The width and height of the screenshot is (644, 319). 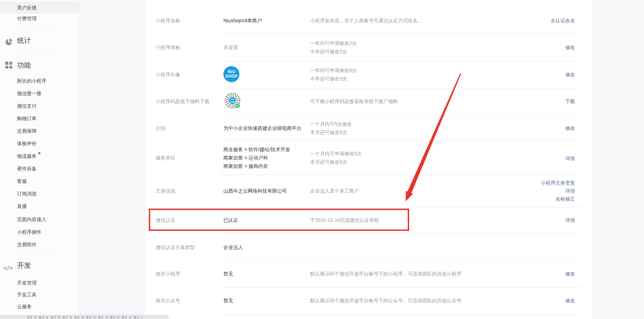 I want to click on sidebar-item-cloud-services: 云服务, so click(x=40, y=306).